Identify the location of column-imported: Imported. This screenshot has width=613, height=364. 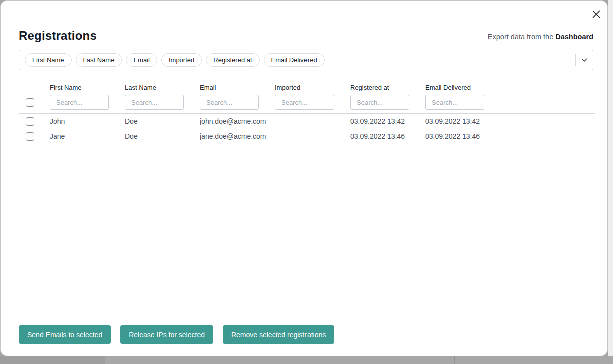
(313, 97).